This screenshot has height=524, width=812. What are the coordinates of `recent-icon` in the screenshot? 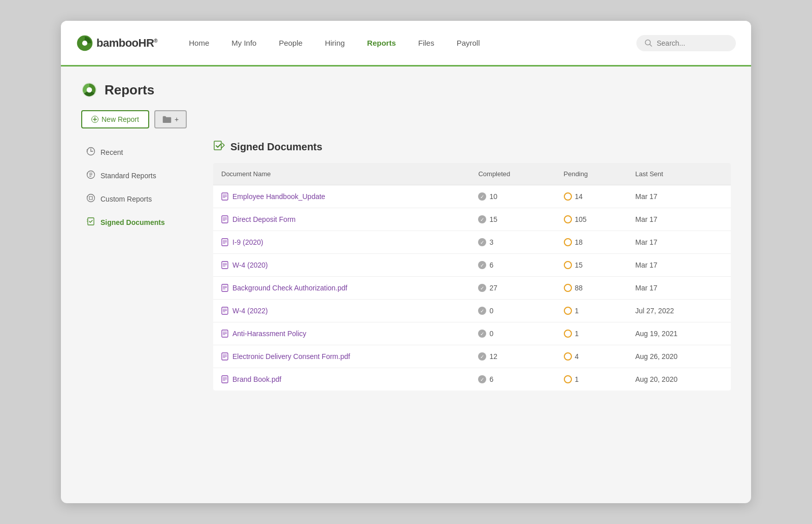 It's located at (91, 152).